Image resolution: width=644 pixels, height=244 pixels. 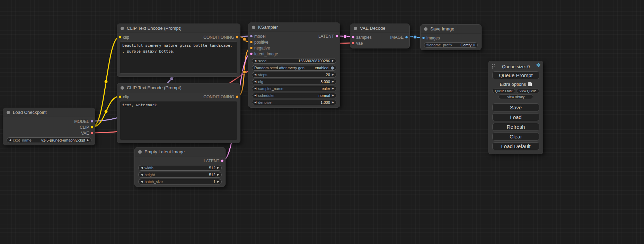 What do you see at coordinates (493, 66) in the screenshot?
I see `drag-handle-icon` at bounding box center [493, 66].